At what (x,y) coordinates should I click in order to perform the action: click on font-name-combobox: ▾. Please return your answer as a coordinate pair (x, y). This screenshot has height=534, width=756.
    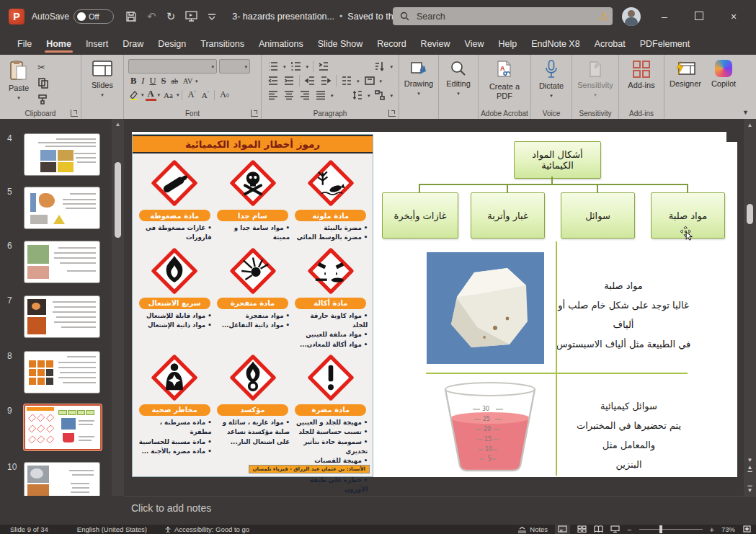
    Looking at the image, I should click on (173, 66).